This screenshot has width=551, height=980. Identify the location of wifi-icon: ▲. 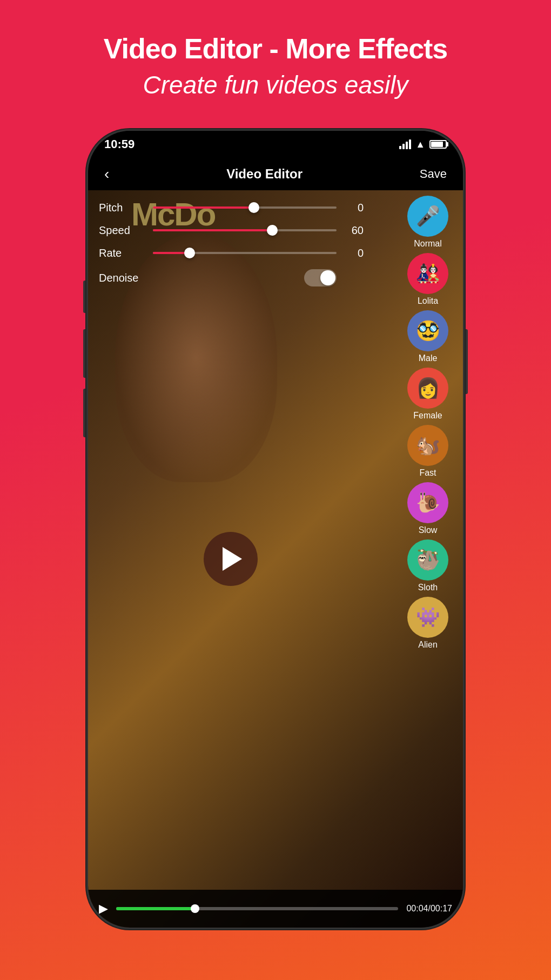
(420, 145).